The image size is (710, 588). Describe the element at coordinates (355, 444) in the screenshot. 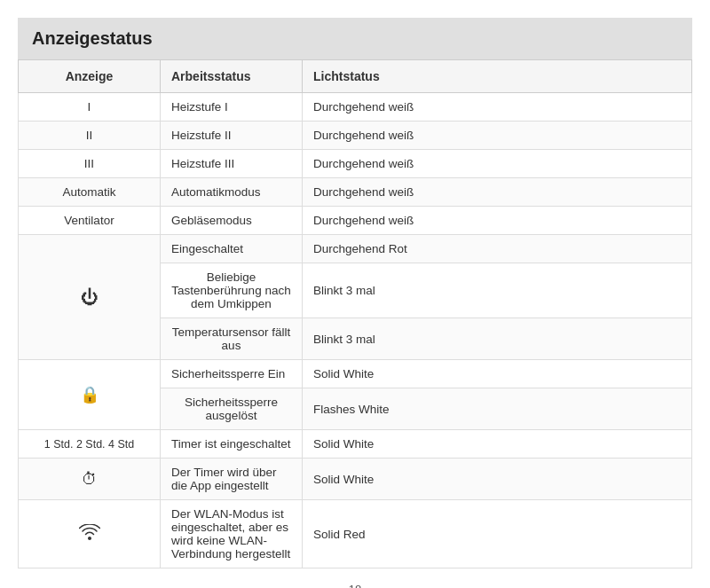

I see `table-row: 1 Std. 2 Std. 4 Std Timer ist eingeschal…` at that location.